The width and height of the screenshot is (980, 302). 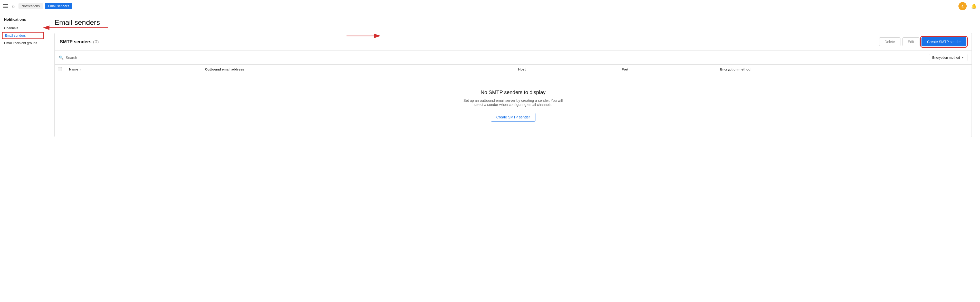 I want to click on col-host-label: Host, so click(x=522, y=69).